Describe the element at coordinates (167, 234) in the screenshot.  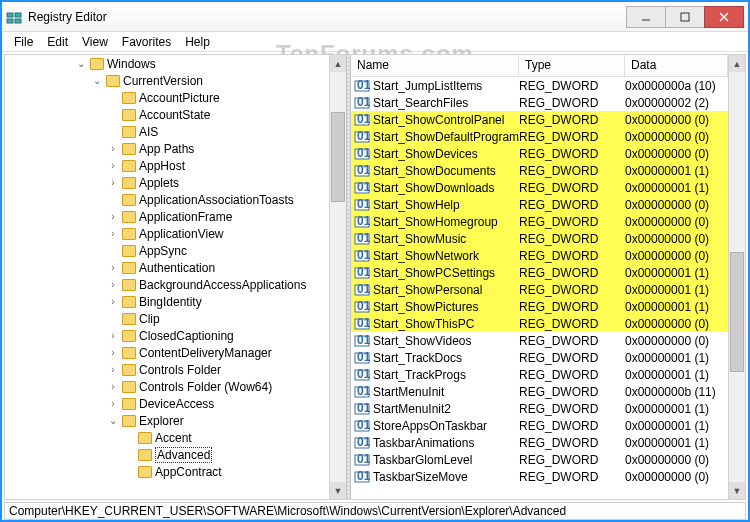
I see `tree-item: ›ApplicationView` at that location.